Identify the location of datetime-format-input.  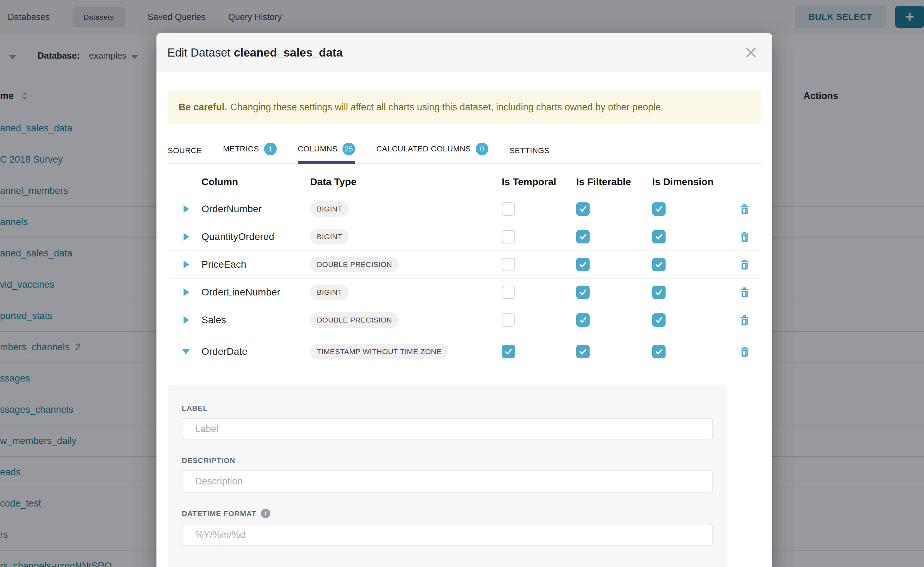
(447, 535).